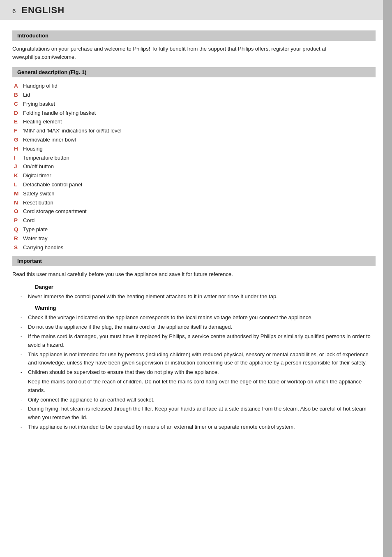  What do you see at coordinates (195, 167) in the screenshot?
I see `list-item: JOn/off button` at bounding box center [195, 167].